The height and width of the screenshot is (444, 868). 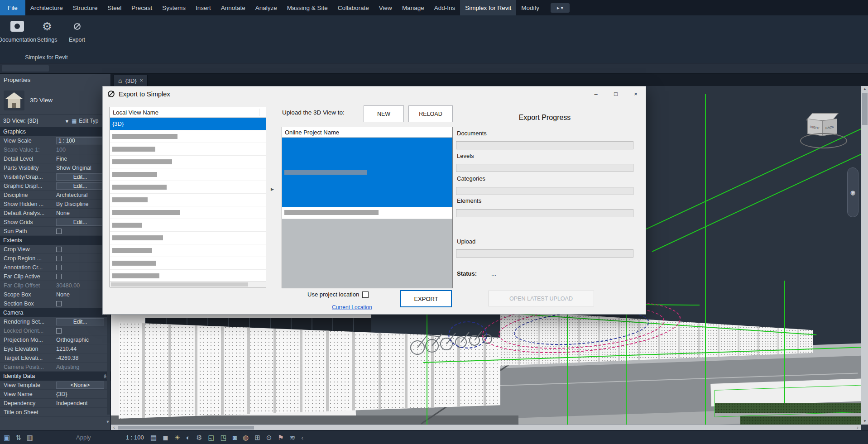 I want to click on close-button: ×, so click(x=636, y=94).